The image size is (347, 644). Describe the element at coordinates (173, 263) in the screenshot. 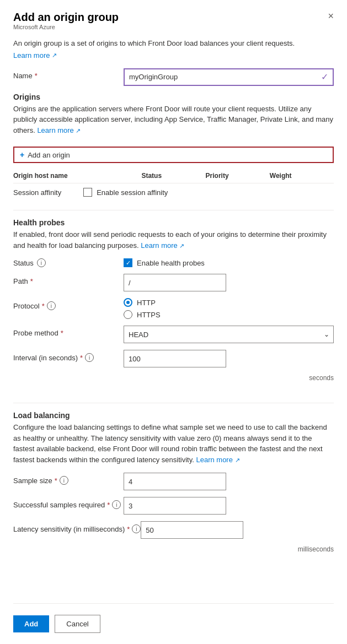

I see `health-status-row: Status i ✓ Enable health probes` at that location.